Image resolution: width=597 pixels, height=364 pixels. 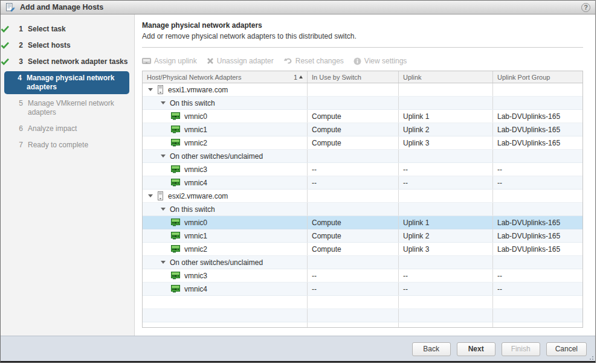 I want to click on step-number: 3, so click(x=19, y=62).